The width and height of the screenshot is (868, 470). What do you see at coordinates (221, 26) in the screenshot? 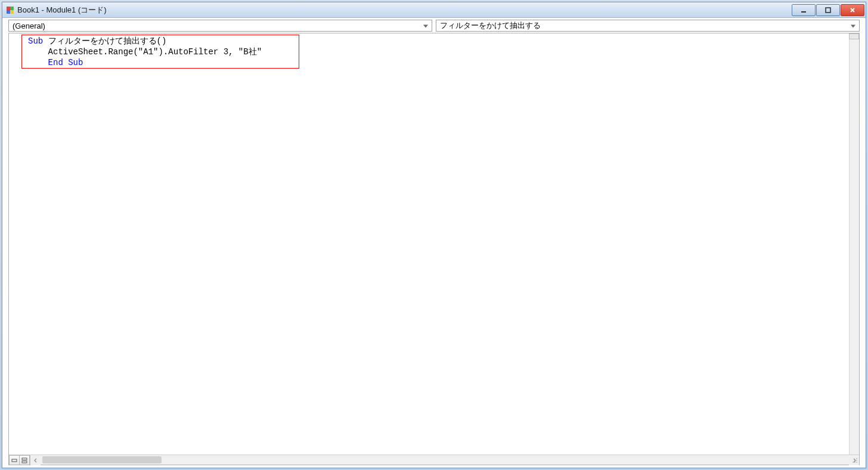
I see `scope-dropdown: (General)` at bounding box center [221, 26].